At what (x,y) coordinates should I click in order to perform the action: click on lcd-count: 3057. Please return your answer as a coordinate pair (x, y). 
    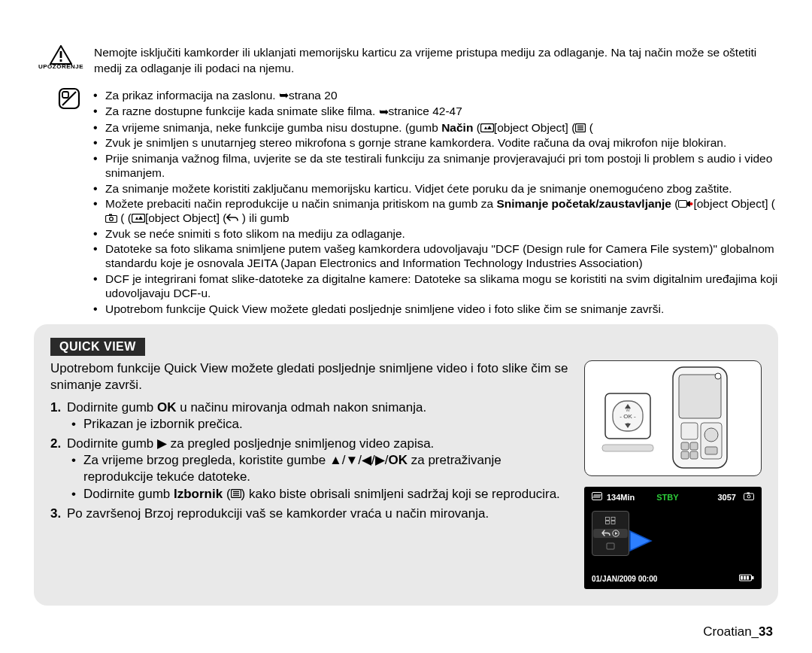
    Looking at the image, I should click on (727, 497).